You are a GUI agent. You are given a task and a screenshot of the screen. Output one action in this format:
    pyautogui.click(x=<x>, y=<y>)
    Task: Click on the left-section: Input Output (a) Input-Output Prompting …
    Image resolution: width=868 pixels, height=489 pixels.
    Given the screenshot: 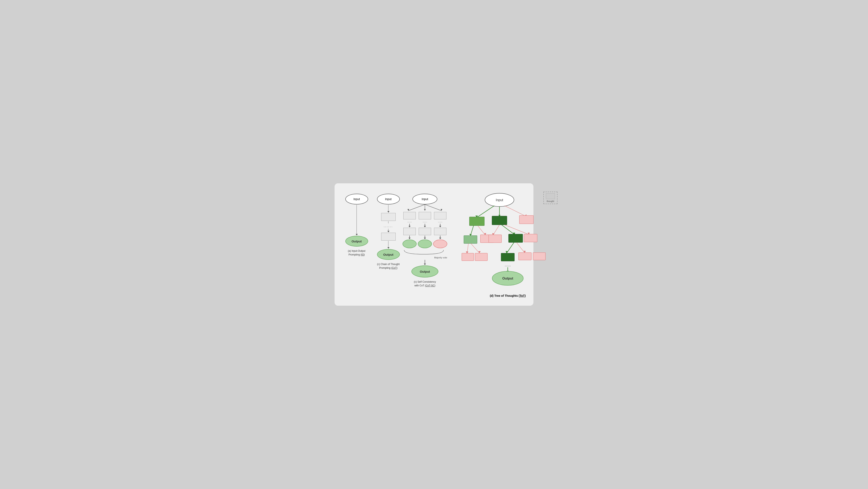 What is the action you would take?
    pyautogui.click(x=395, y=244)
    